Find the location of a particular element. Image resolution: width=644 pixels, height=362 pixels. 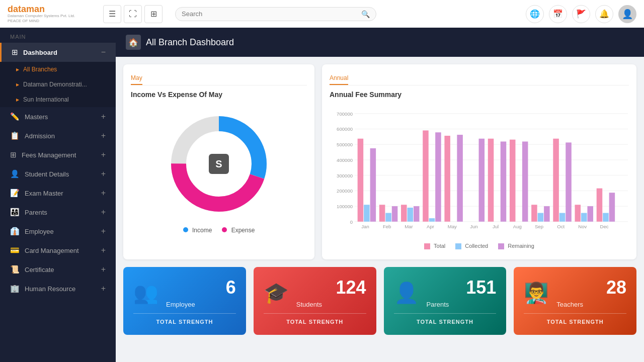

stat-students-inner: 🎓 124 Students is located at coordinates (315, 293).